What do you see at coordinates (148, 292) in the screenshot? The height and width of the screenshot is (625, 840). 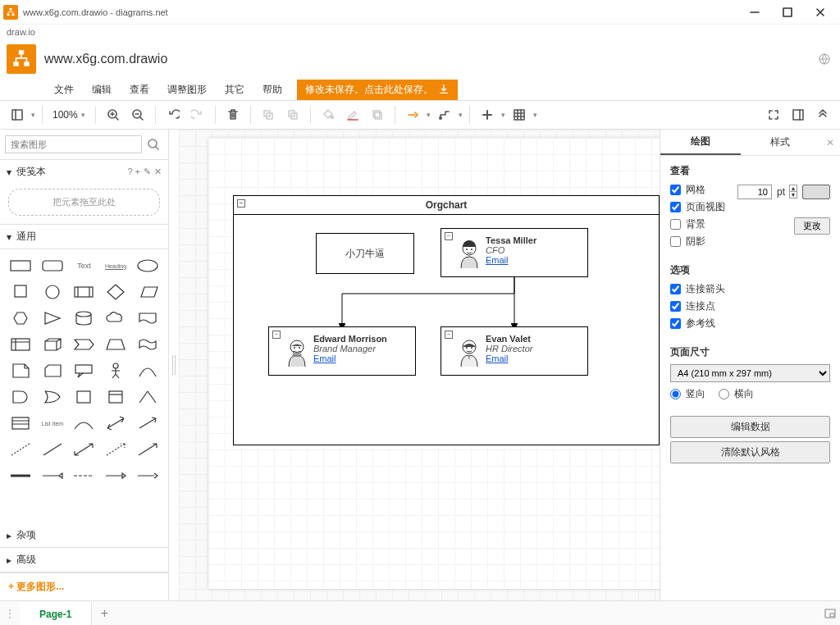 I see `shape-parallelogram` at bounding box center [148, 292].